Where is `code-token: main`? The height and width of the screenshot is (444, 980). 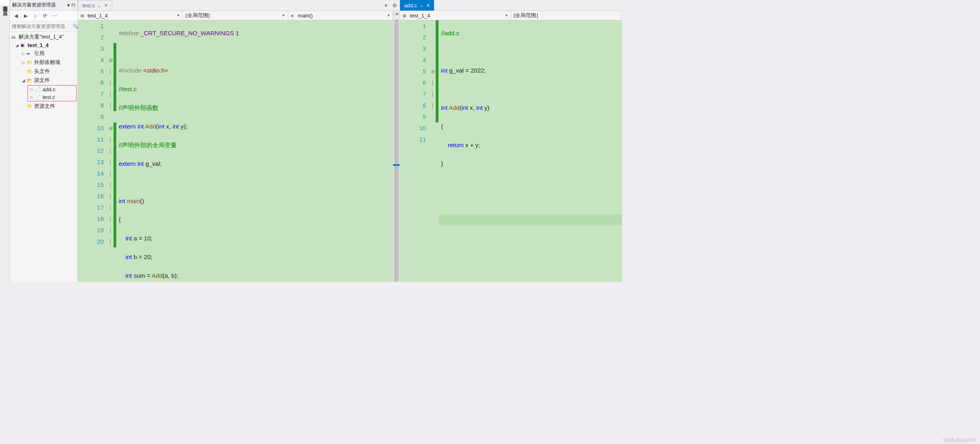
code-token: main is located at coordinates (134, 201).